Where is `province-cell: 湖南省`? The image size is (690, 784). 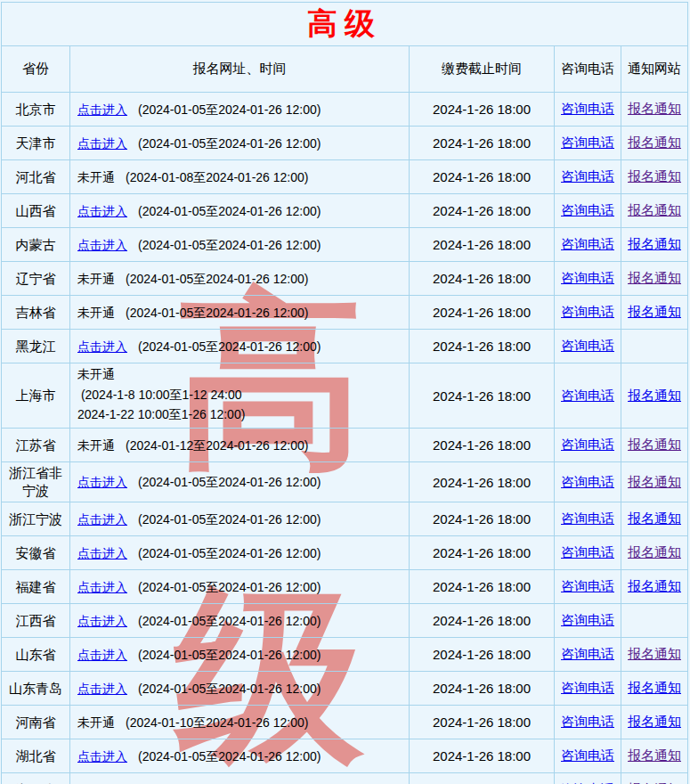
province-cell: 湖南省 is located at coordinates (36, 779).